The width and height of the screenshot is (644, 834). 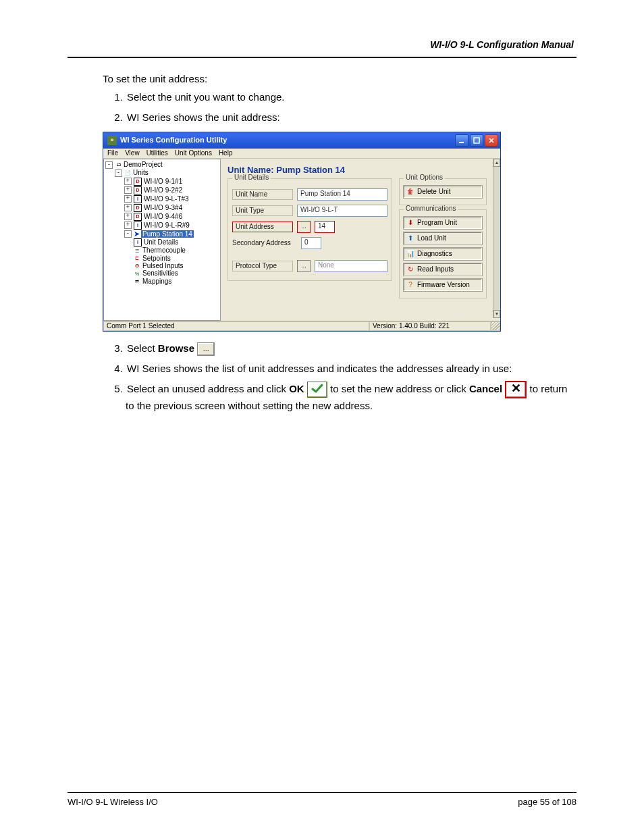 What do you see at coordinates (236, 326) in the screenshot?
I see `status-left: Comm Port 1 Selected` at bounding box center [236, 326].